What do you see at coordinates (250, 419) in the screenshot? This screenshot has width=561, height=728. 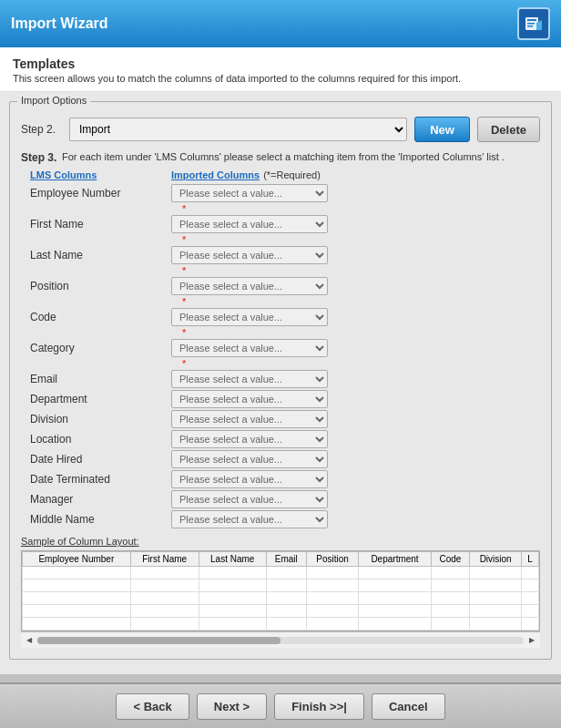 I see `field-select-division: Please select a value...` at bounding box center [250, 419].